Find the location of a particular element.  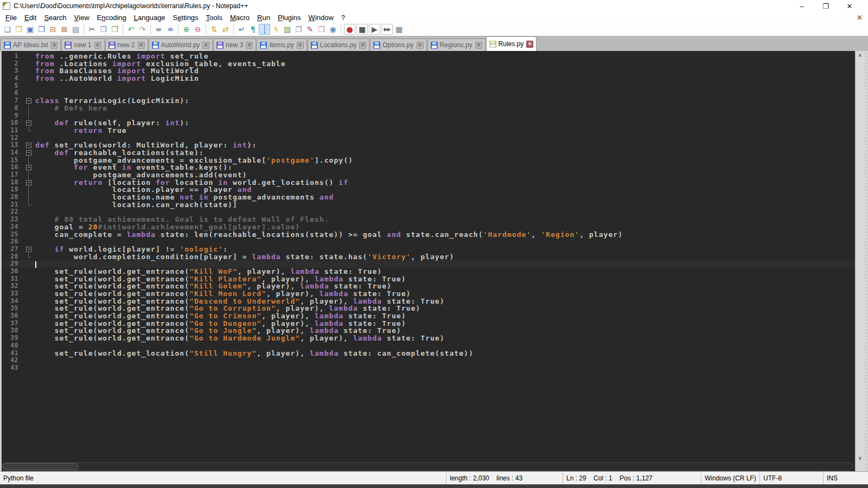

folder-as-workspace-icon: ❒ is located at coordinates (321, 29).